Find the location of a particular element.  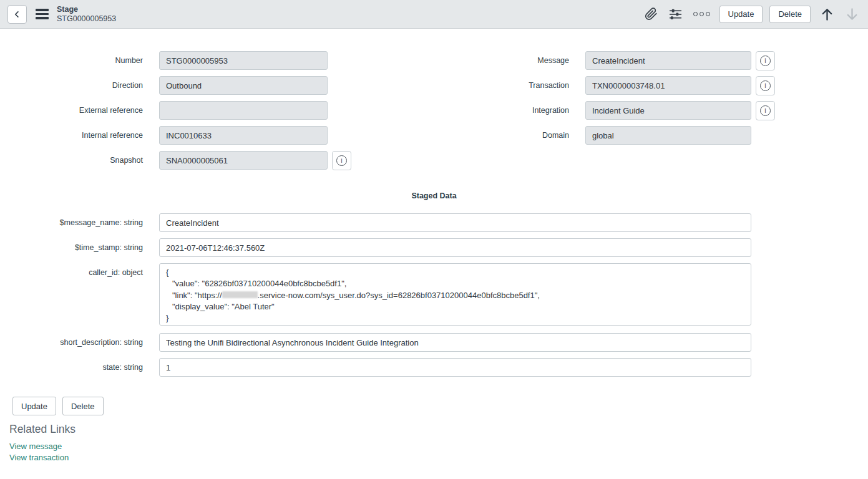

direction-label: Direction is located at coordinates (71, 85).